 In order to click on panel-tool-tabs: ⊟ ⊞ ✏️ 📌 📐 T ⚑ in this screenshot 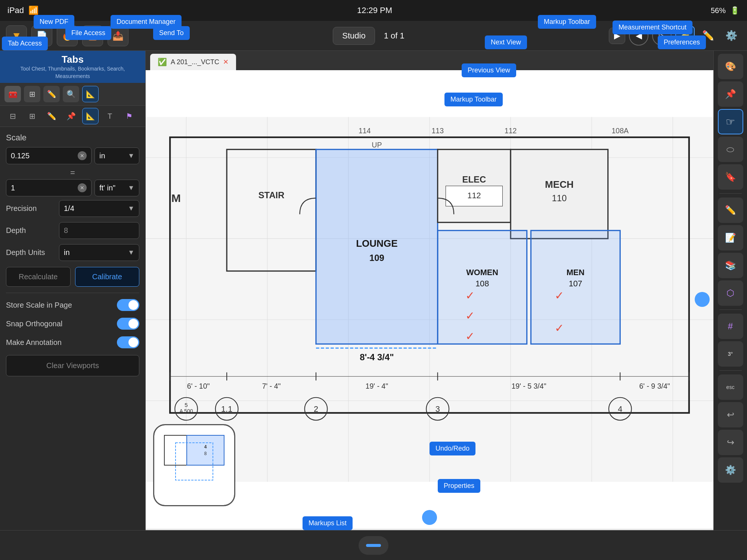, I will do `click(72, 116)`.